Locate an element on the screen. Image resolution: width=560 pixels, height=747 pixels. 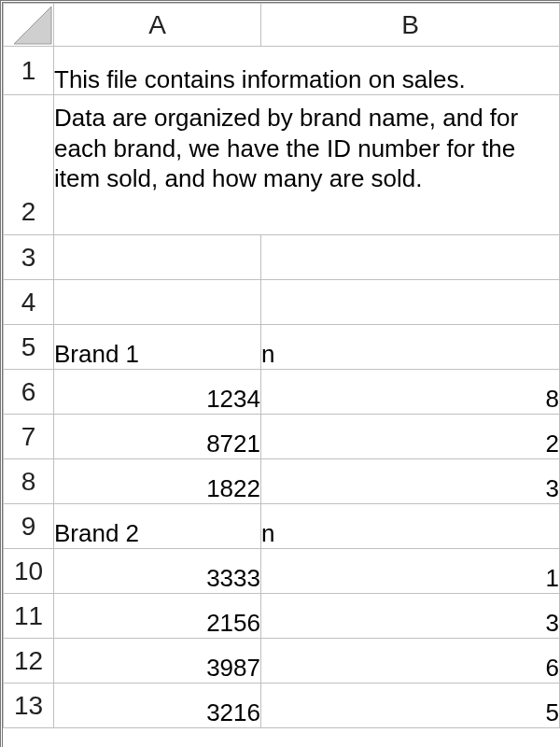
row-header-9: 9 is located at coordinates (29, 527).